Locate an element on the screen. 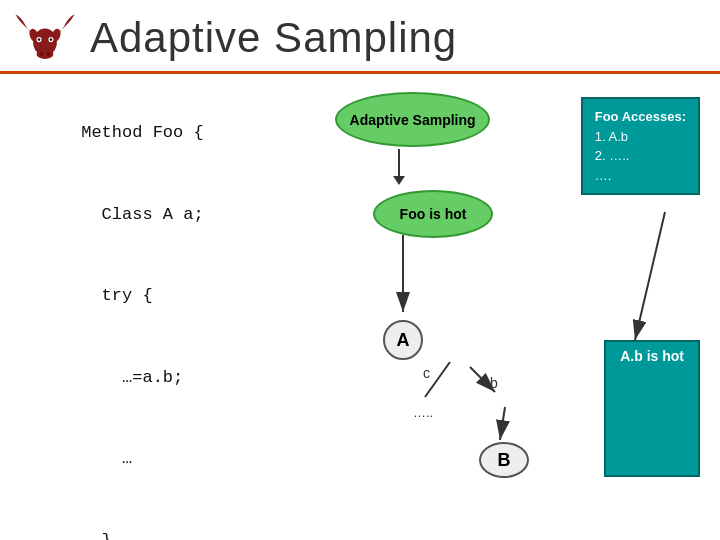  box-ab-hot: A.b is hot is located at coordinates (652, 408).